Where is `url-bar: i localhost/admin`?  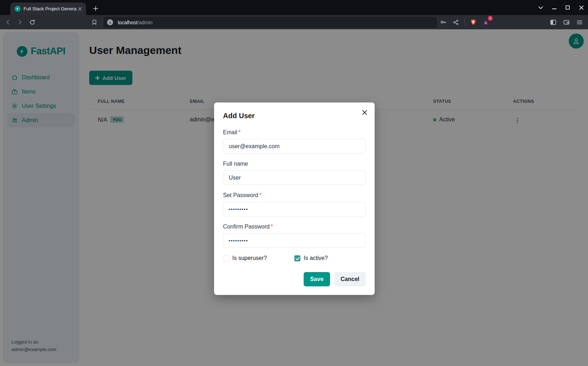 url-bar: i localhost/admin is located at coordinates (270, 22).